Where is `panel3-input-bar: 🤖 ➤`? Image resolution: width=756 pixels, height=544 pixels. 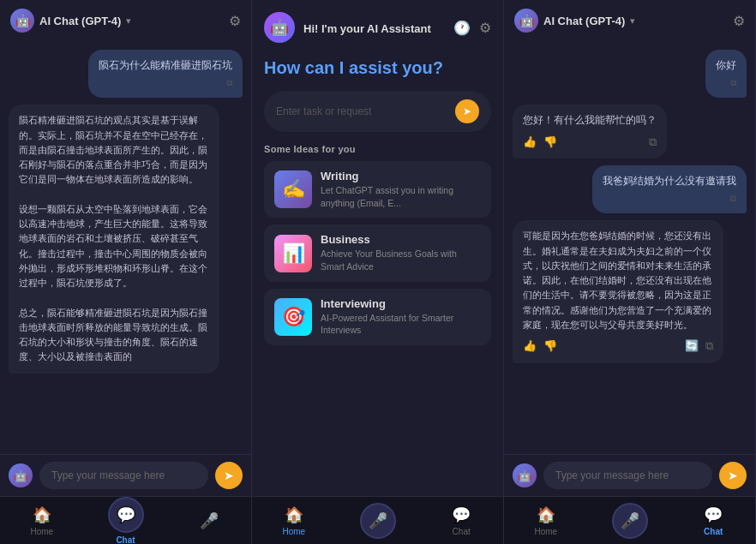
panel3-input-bar: 🤖 ➤ is located at coordinates (629, 475).